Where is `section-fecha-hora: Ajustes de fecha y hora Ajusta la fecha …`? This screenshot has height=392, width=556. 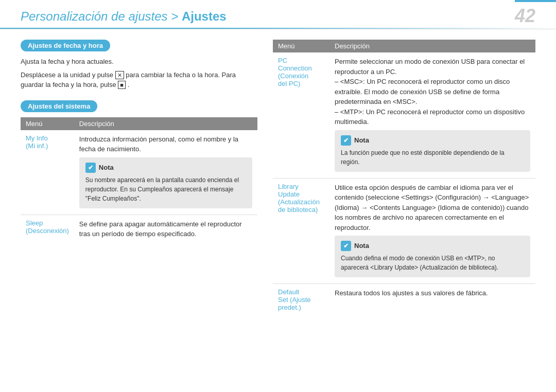 section-fecha-hora: Ajustes de fecha y hora Ajusta la fecha … is located at coordinates (139, 65).